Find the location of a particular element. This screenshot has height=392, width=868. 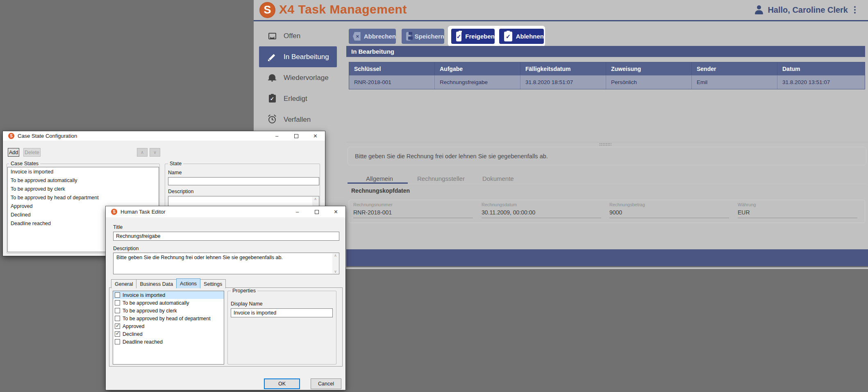

section-header: In Bearbeitung is located at coordinates (606, 52).